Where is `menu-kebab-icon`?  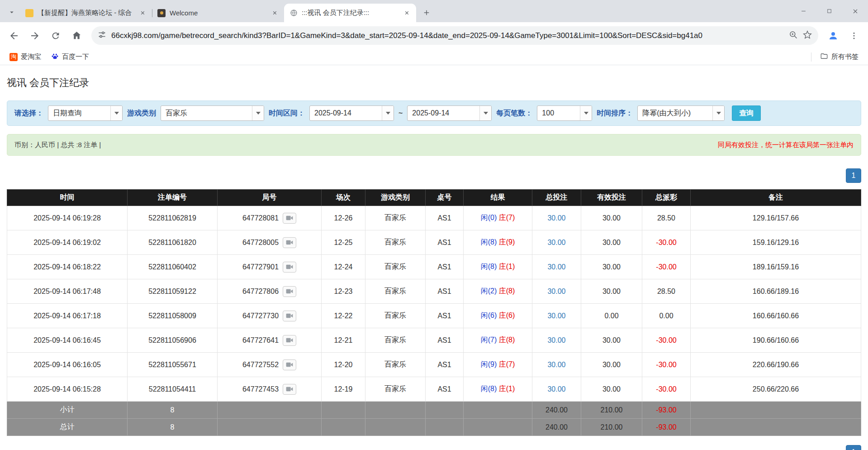 menu-kebab-icon is located at coordinates (854, 36).